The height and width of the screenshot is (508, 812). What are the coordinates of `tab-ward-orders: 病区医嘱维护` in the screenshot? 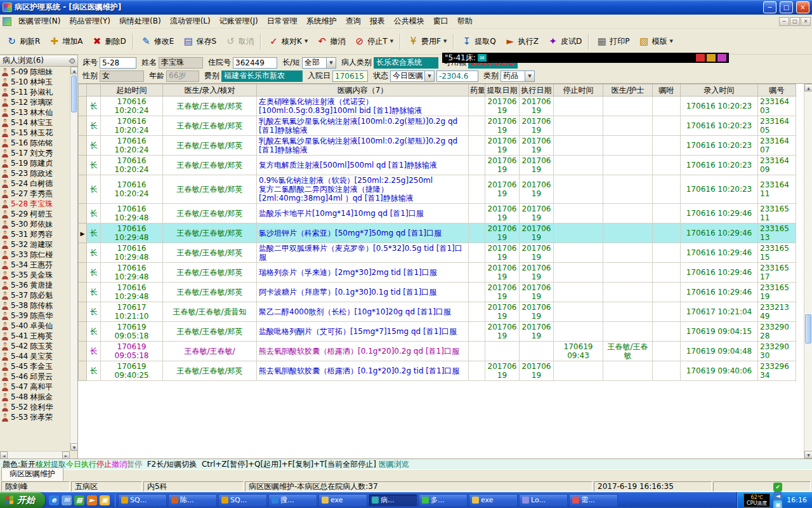 It's located at (32, 474).